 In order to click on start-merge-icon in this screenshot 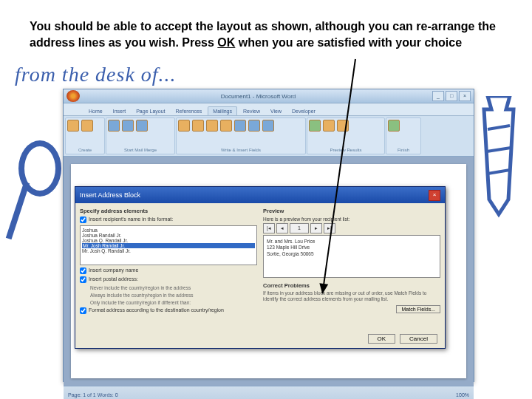, I will do `click(114, 126)`.